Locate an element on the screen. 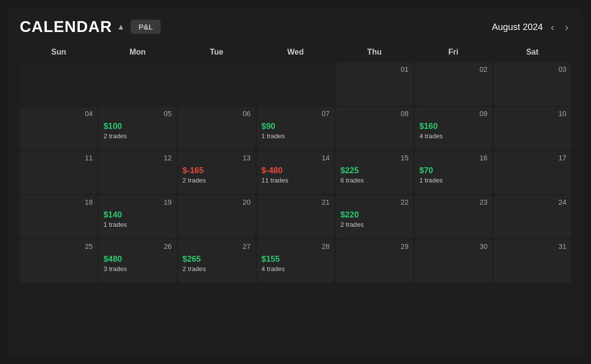 The image size is (591, 364). day-cell: 30 is located at coordinates (453, 261).